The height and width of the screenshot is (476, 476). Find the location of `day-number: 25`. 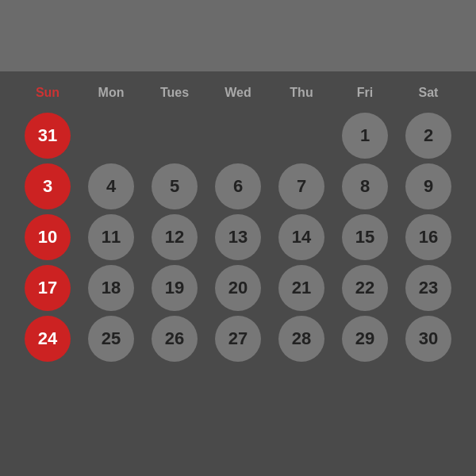

day-number: 25 is located at coordinates (111, 339).